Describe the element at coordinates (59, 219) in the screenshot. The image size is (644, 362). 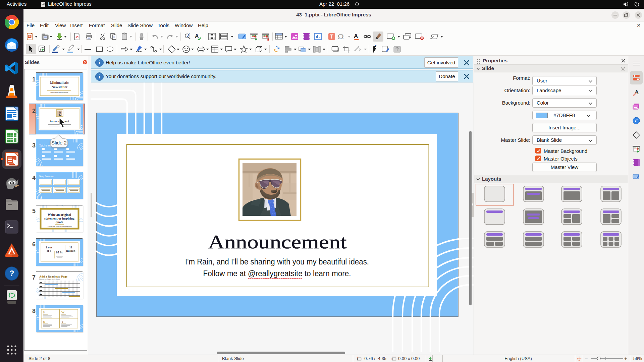
I see `svg-text: statement or inspiring` at that location.